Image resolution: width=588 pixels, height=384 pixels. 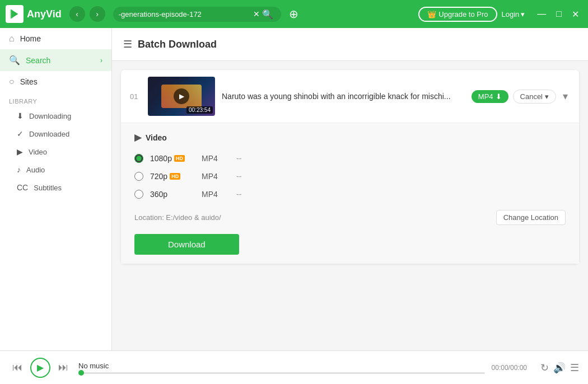 What do you see at coordinates (56, 60) in the screenshot?
I see `sidebar-item-search: 🔍 Search ›` at bounding box center [56, 60].